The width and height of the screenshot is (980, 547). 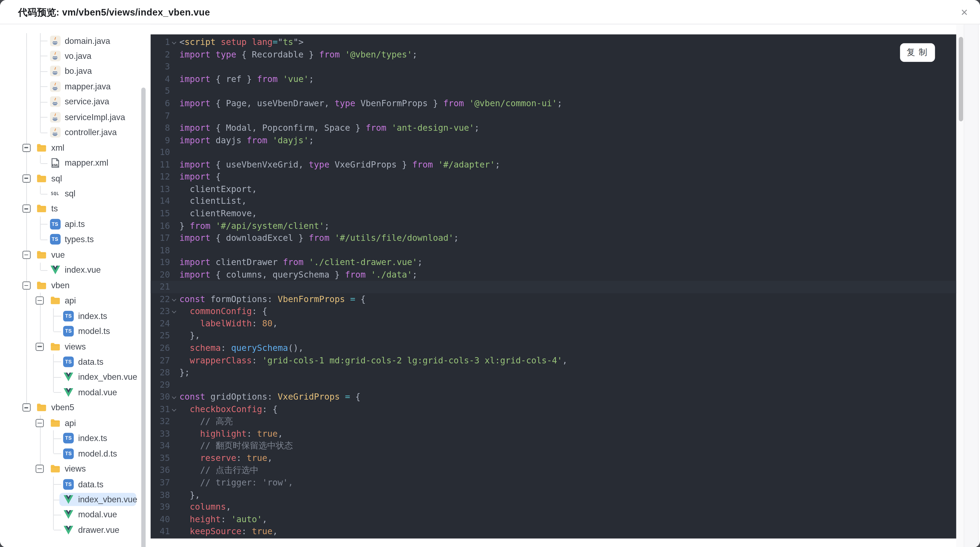 I want to click on line-number: 28, so click(x=161, y=373).